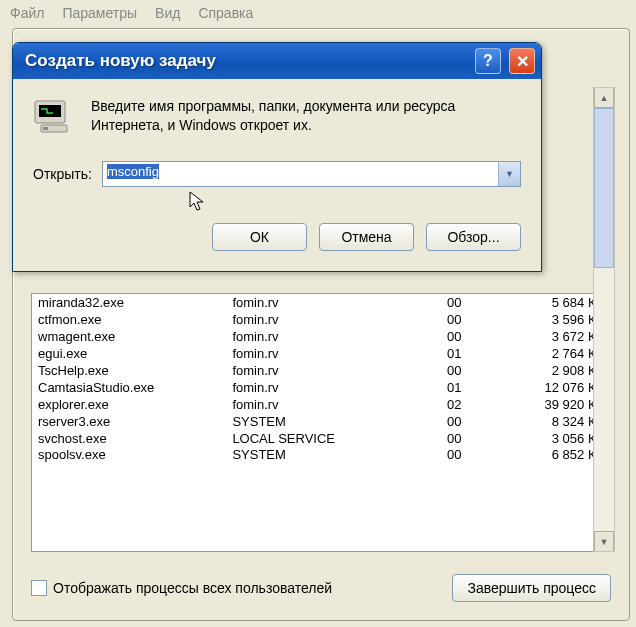 The width and height of the screenshot is (636, 627). Describe the element at coordinates (129, 422) in the screenshot. I see `process-name: rserver3.exe` at that location.